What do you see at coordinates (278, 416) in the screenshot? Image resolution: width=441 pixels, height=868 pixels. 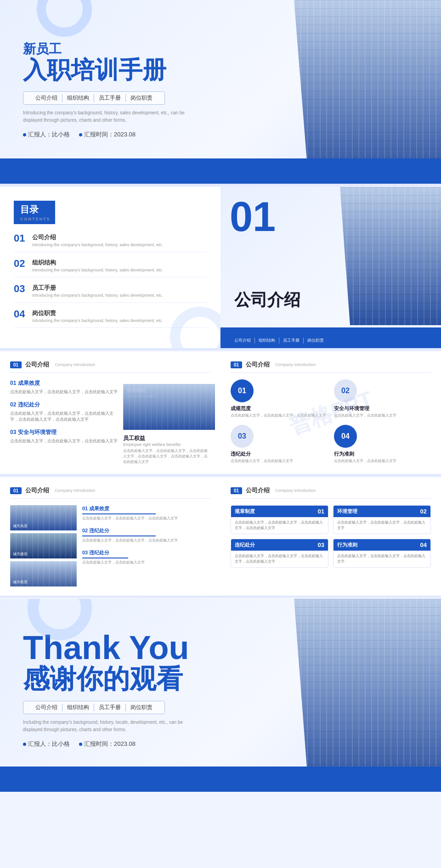 I see `circle-desc-1: 点击此处输入文字，点击此处输入文字，点击此处输入文字` at bounding box center [278, 416].